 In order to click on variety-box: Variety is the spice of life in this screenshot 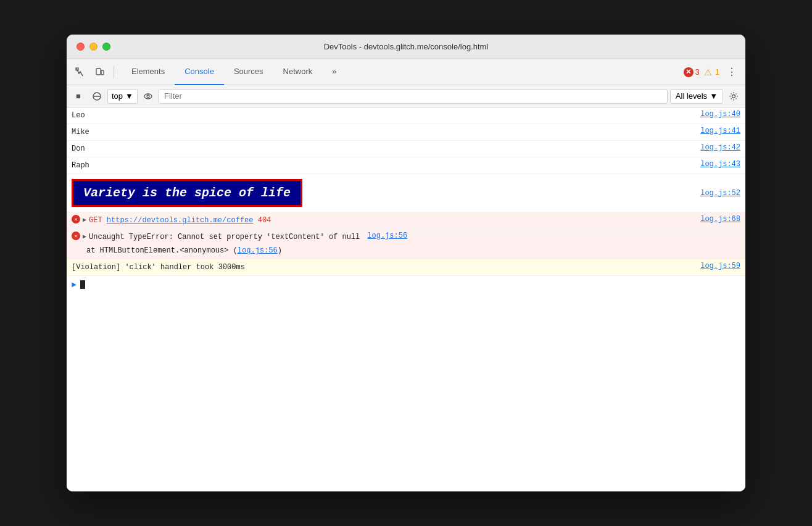, I will do `click(187, 193)`.